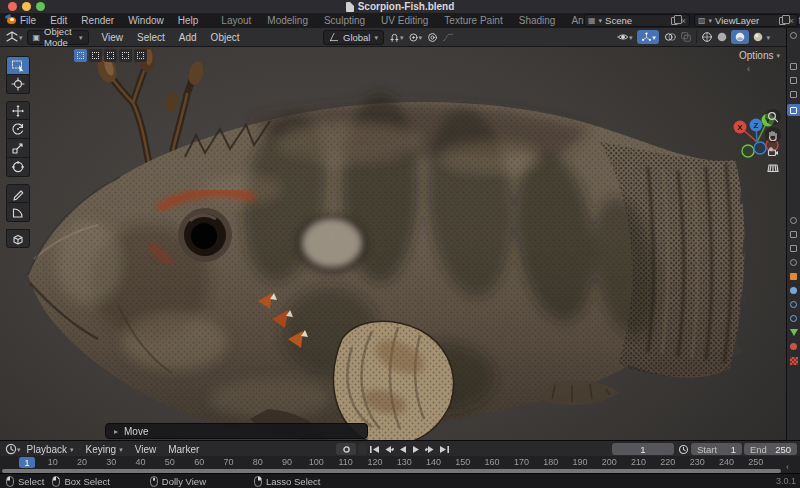 This screenshot has height=488, width=800. What do you see at coordinates (430, 449) in the screenshot?
I see `jump-next-keyframe-button` at bounding box center [430, 449].